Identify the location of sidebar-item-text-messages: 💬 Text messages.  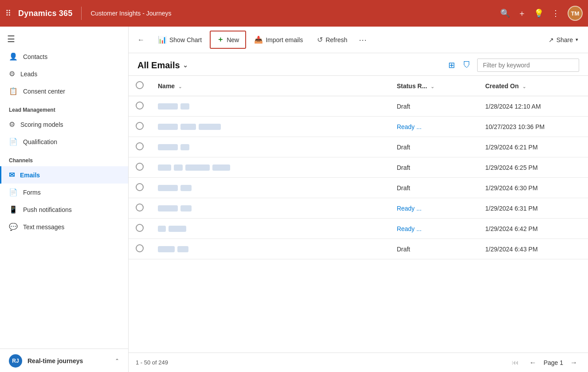
(64, 227).